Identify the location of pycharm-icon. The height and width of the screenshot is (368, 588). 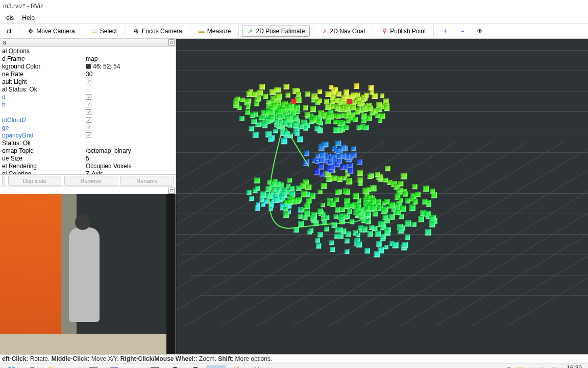
(155, 367).